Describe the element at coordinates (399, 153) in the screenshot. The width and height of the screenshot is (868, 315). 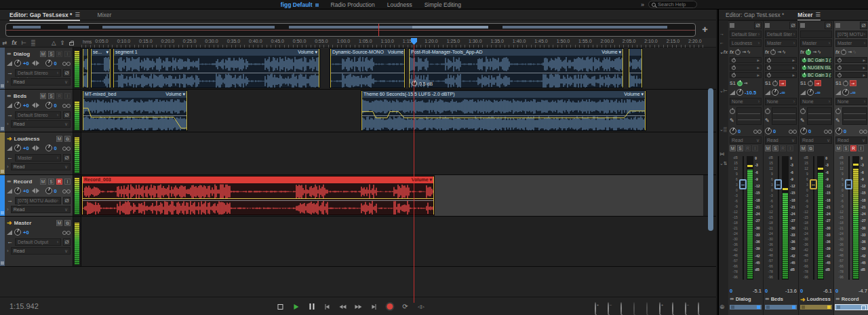
I see `track-lane-loudness` at that location.